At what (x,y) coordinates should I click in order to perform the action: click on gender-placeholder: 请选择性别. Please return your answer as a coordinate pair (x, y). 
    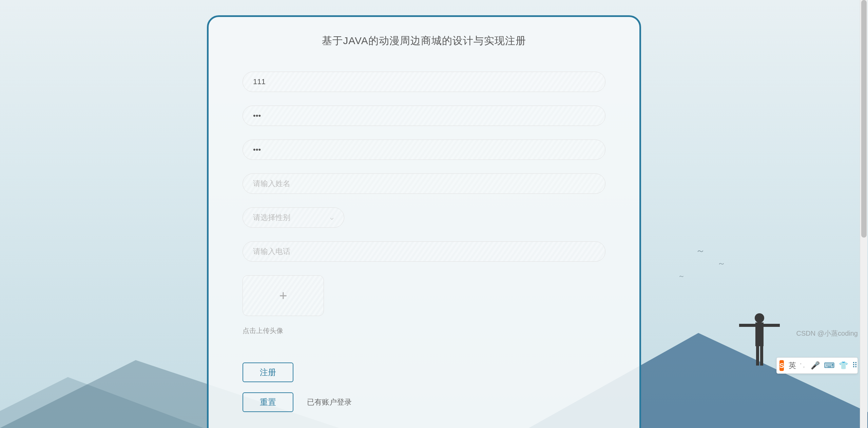
    Looking at the image, I should click on (272, 218).